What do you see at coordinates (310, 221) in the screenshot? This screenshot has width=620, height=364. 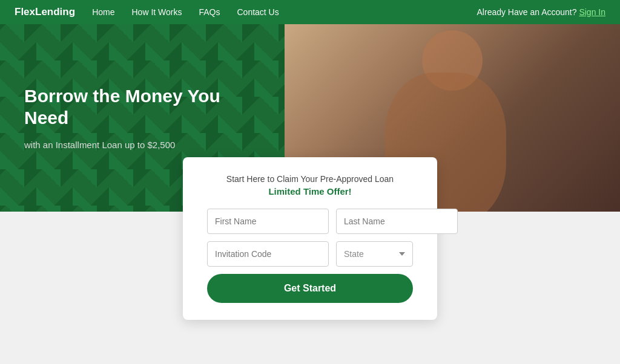 I see `name-row` at bounding box center [310, 221].